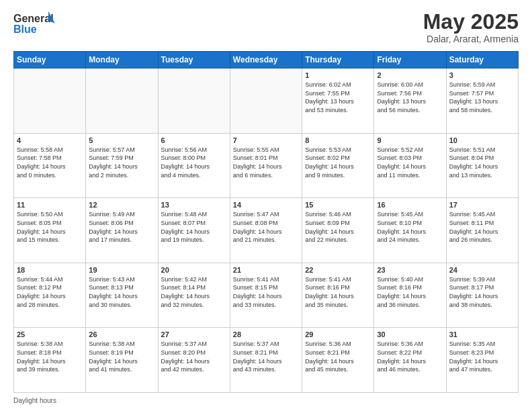 The width and height of the screenshot is (532, 411). Describe the element at coordinates (482, 357) in the screenshot. I see `day-info: Sunrise: 5:35 AM Sunset: 8:23 PM Dayligh…` at that location.